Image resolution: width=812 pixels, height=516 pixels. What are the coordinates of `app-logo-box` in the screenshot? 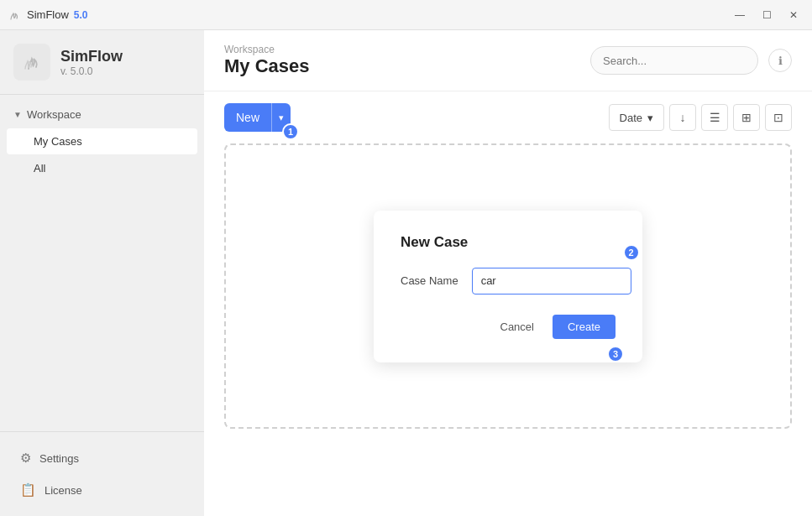 It's located at (32, 62).